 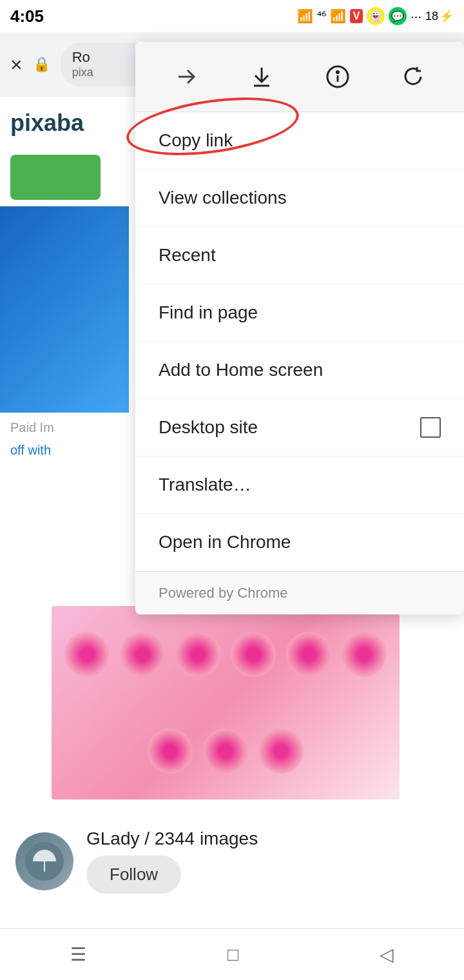 I want to click on menu-item-desktop-site: Desktop site, so click(x=300, y=428).